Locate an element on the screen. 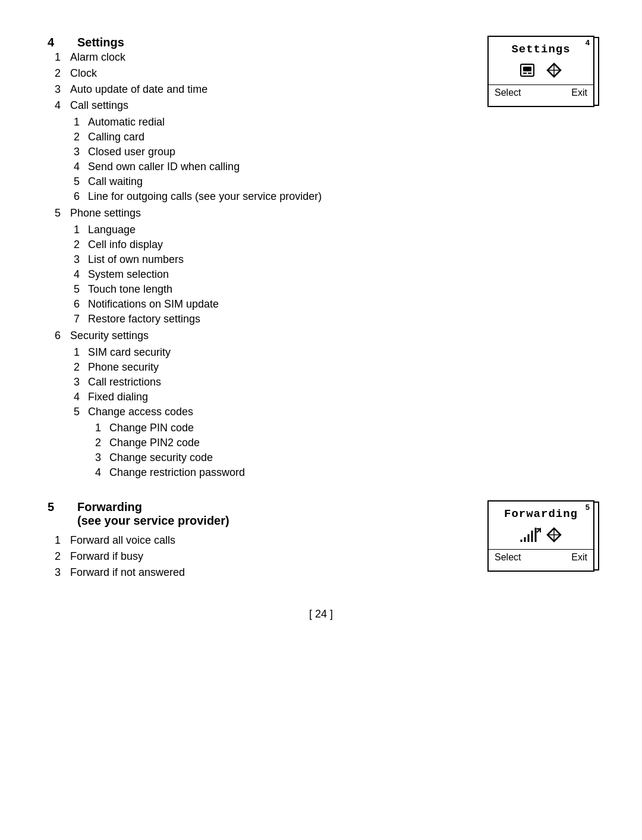 The height and width of the screenshot is (840, 642). list-item: 5 Change access codes is located at coordinates (269, 412).